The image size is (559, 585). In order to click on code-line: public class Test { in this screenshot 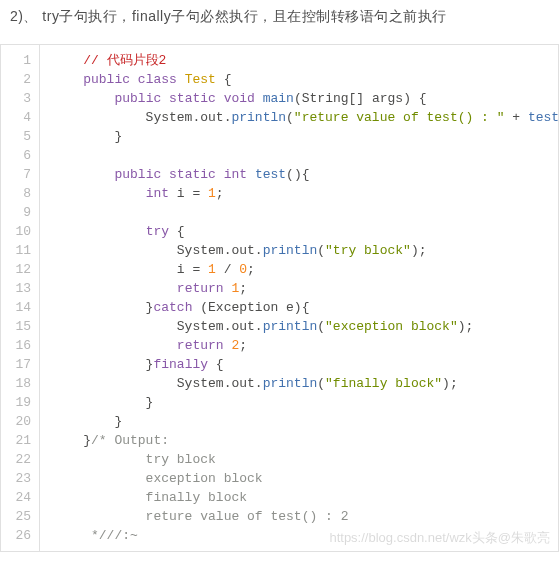, I will do `click(305, 80)`.